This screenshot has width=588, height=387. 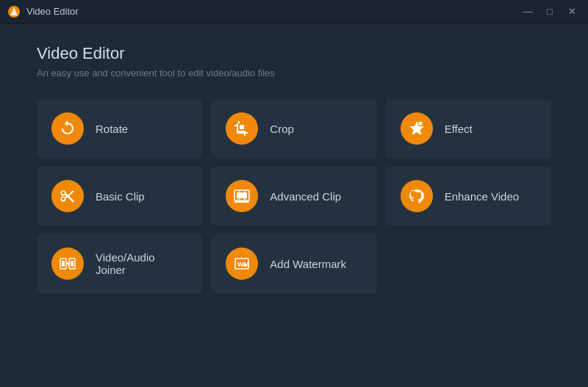 What do you see at coordinates (119, 264) in the screenshot?
I see `tool-card-video-audio-joiner: Video/Audio Joiner` at bounding box center [119, 264].